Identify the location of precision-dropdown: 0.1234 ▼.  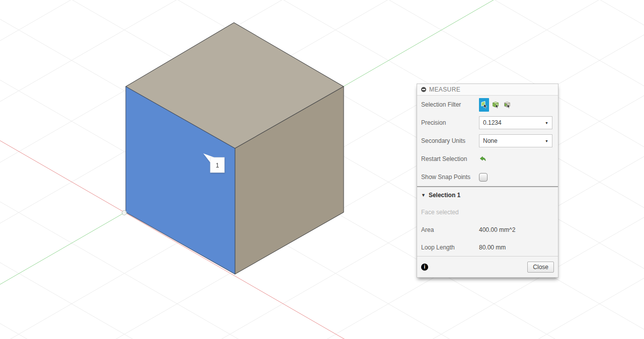
(516, 123).